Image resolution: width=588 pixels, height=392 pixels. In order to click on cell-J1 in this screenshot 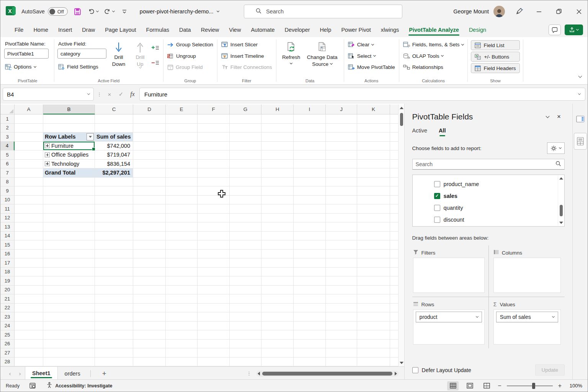, I will do `click(341, 119)`.